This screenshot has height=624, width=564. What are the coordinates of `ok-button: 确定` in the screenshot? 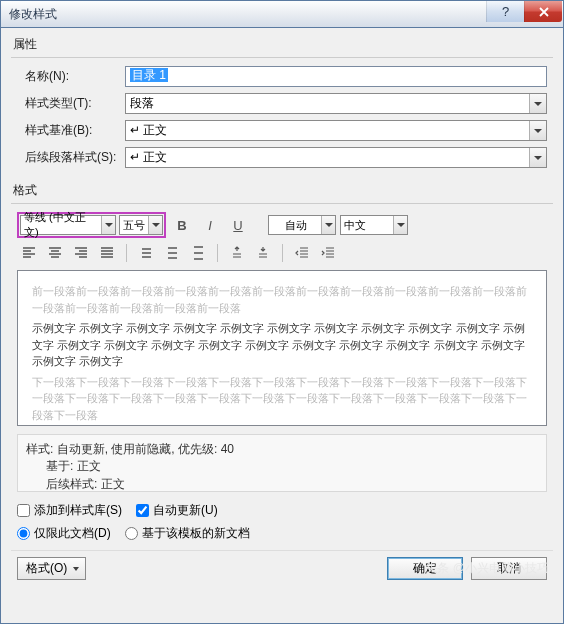 It's located at (425, 568).